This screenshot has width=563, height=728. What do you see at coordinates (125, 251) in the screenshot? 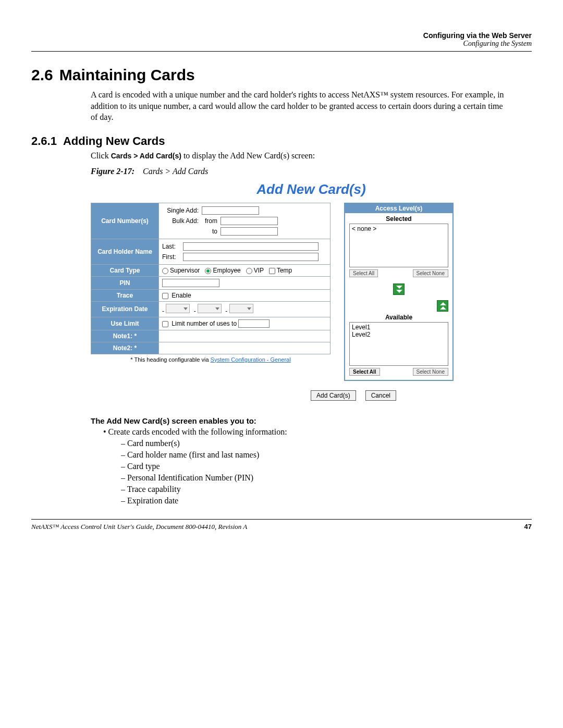
I see `row-card-holder: Card Holder Name` at bounding box center [125, 251].